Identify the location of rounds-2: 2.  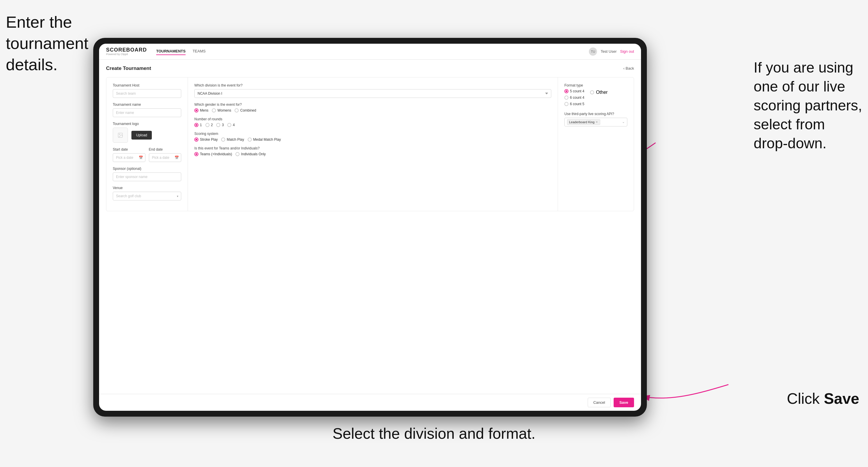
(209, 125).